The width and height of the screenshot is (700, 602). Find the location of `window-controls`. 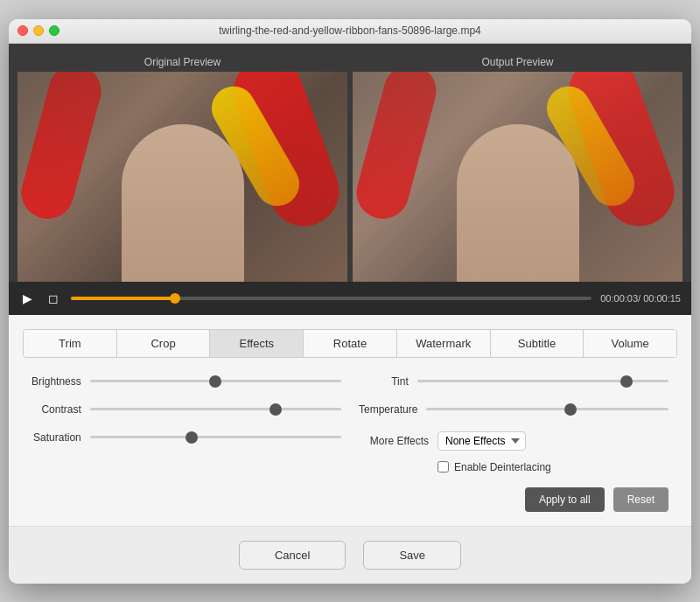

window-controls is located at coordinates (38, 31).